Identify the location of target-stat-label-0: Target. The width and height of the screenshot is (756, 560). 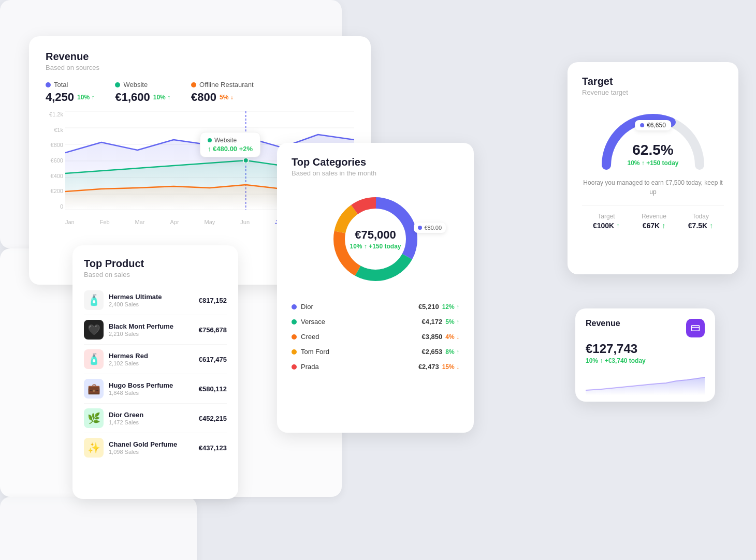
(606, 216).